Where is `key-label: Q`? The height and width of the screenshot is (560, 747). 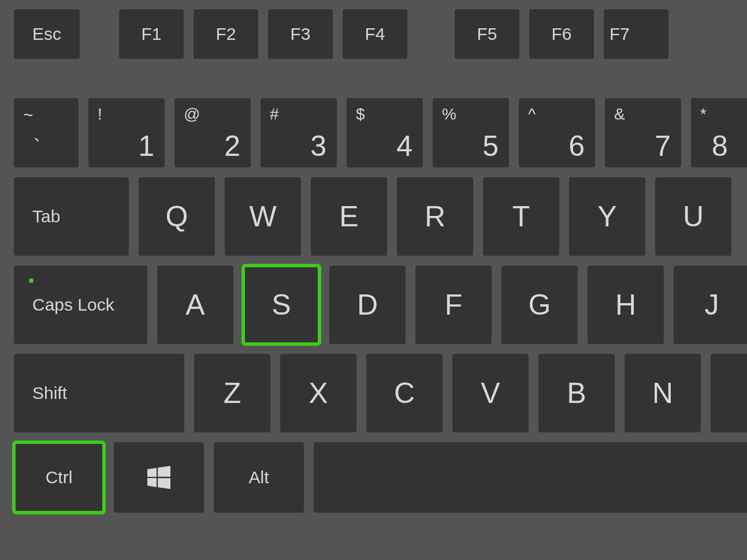
key-label: Q is located at coordinates (177, 216).